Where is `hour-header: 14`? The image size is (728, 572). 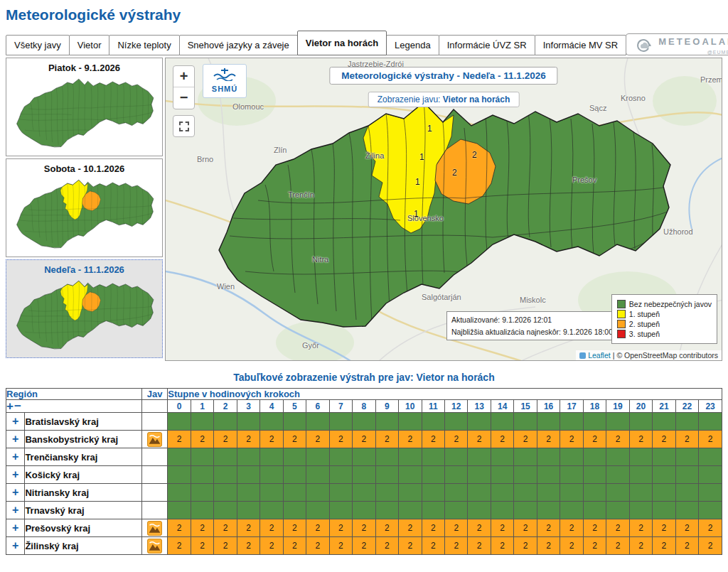 hour-header: 14 is located at coordinates (502, 406).